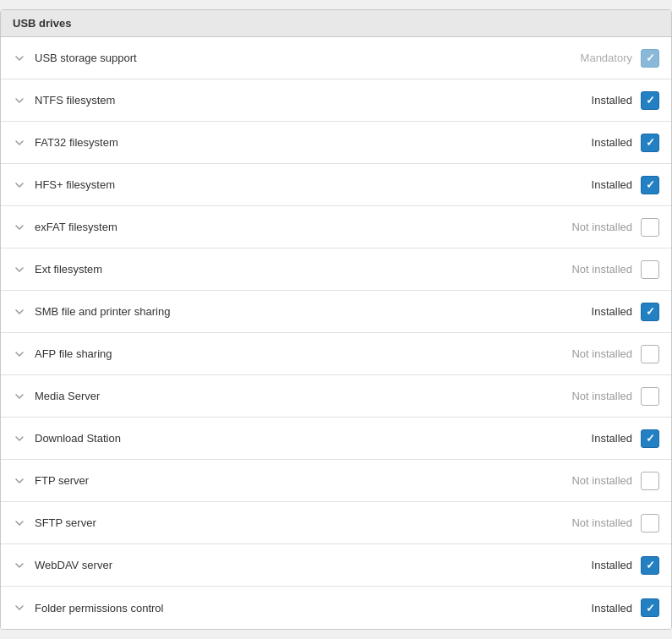 This screenshot has height=639, width=672. Describe the element at coordinates (303, 522) in the screenshot. I see `item-label: SFTP server` at that location.